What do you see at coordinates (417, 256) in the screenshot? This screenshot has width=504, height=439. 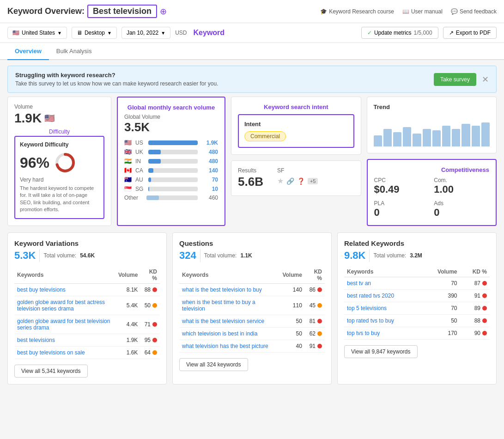 I see `rk-meta: 9.8K Total volume: 3.2M` at bounding box center [417, 256].